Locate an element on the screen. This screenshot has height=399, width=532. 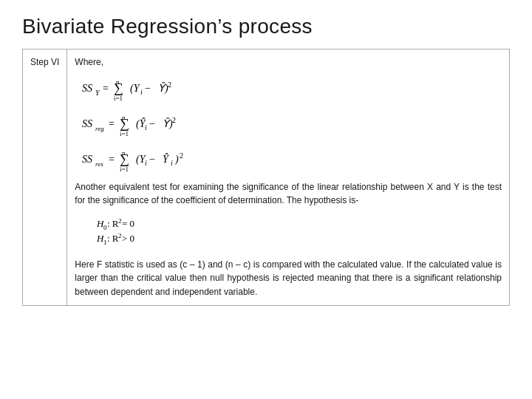
equiv-paragraph: Another equivalent test for examining th… is located at coordinates (288, 194).